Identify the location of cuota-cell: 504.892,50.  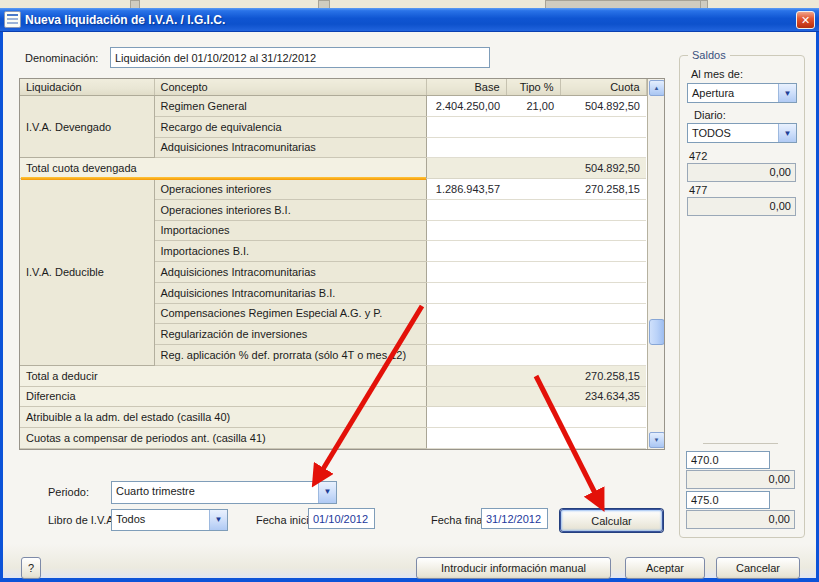
(603, 168).